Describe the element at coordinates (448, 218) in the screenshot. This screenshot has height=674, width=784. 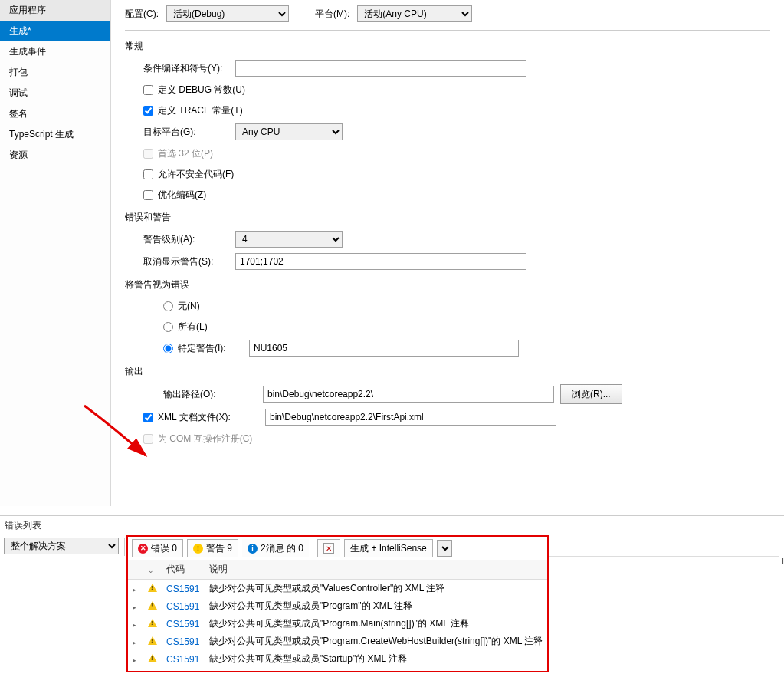
I see `section-errors-warnings: 错误和警告` at that location.